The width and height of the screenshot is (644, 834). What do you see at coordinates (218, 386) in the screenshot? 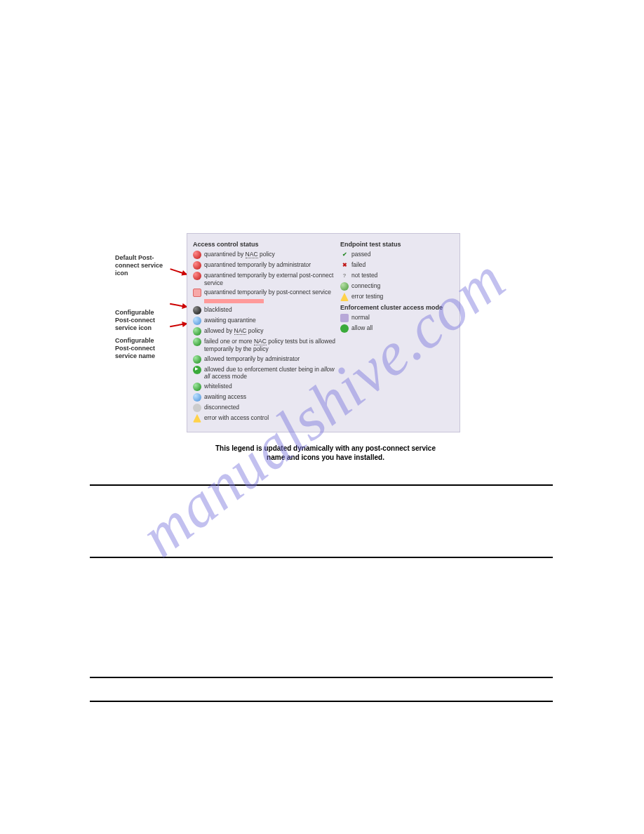
I see `item-label: whitelisted` at bounding box center [218, 386].